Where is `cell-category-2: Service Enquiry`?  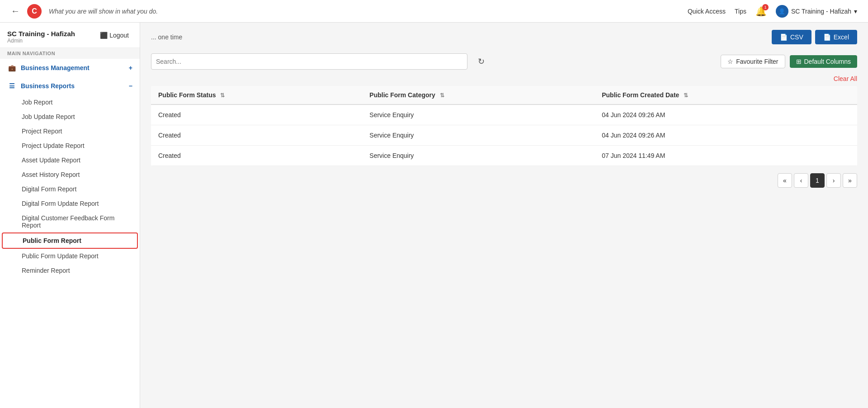
cell-category-2: Service Enquiry is located at coordinates (478, 156).